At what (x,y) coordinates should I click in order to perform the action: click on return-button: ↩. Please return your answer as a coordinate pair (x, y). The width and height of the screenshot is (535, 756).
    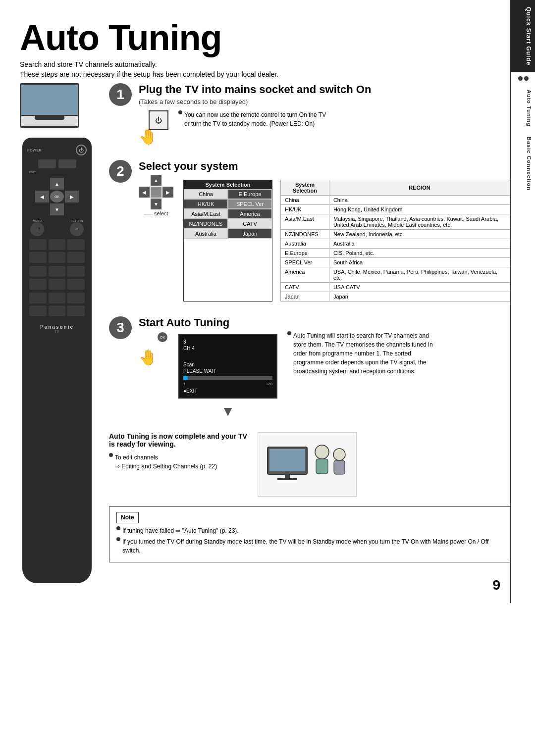
    Looking at the image, I should click on (77, 229).